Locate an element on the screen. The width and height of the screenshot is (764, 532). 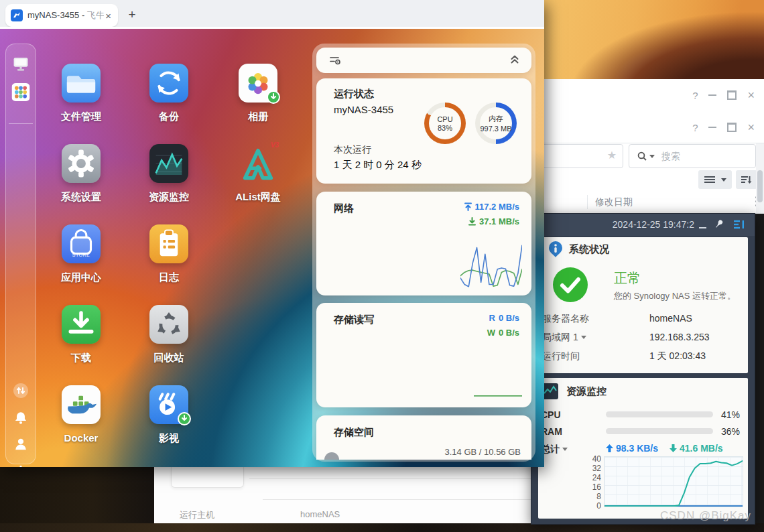
app-resource-monitor: 资源监控 is located at coordinates (169, 174).